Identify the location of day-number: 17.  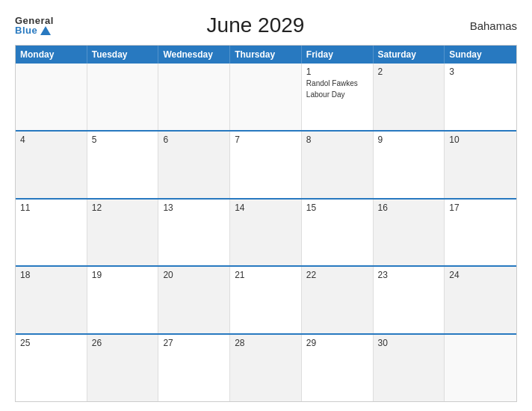
(480, 208).